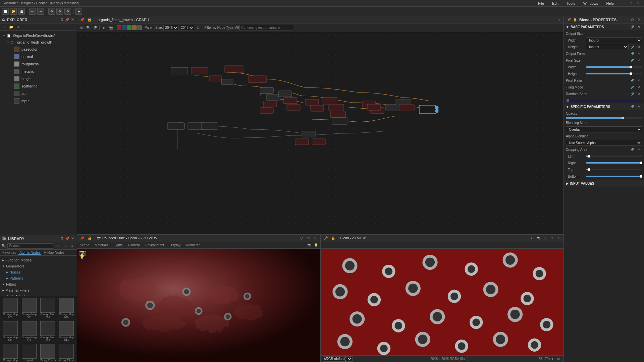  Describe the element at coordinates (198, 28) in the screenshot. I see `graph-options-icon: ⚙` at that location.